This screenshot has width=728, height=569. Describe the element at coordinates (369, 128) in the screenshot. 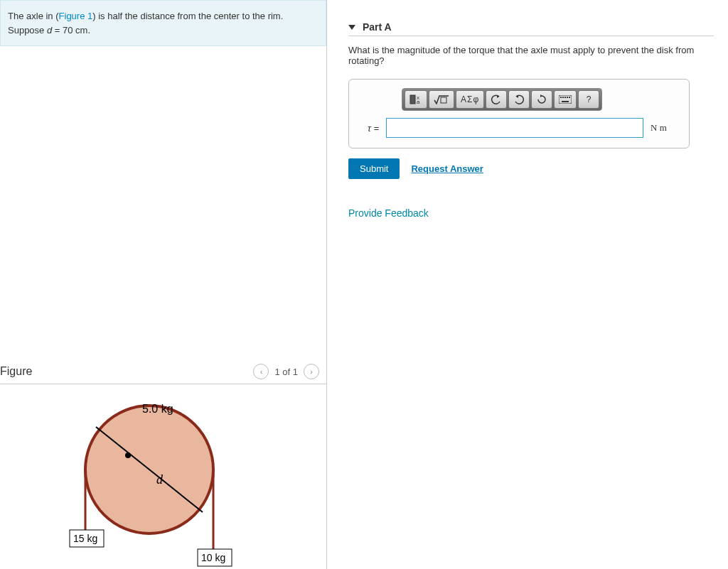

I see `tau-label: τ =` at that location.